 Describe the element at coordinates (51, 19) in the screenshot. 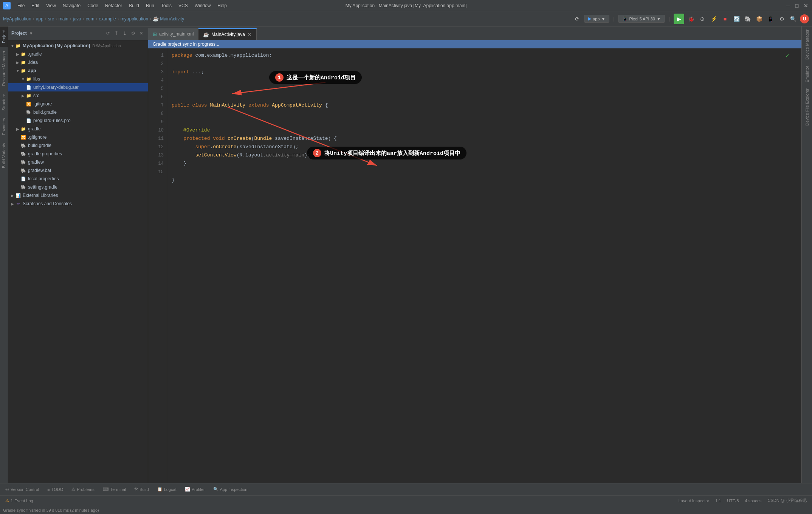

I see `breadcrumb-src: src` at that location.